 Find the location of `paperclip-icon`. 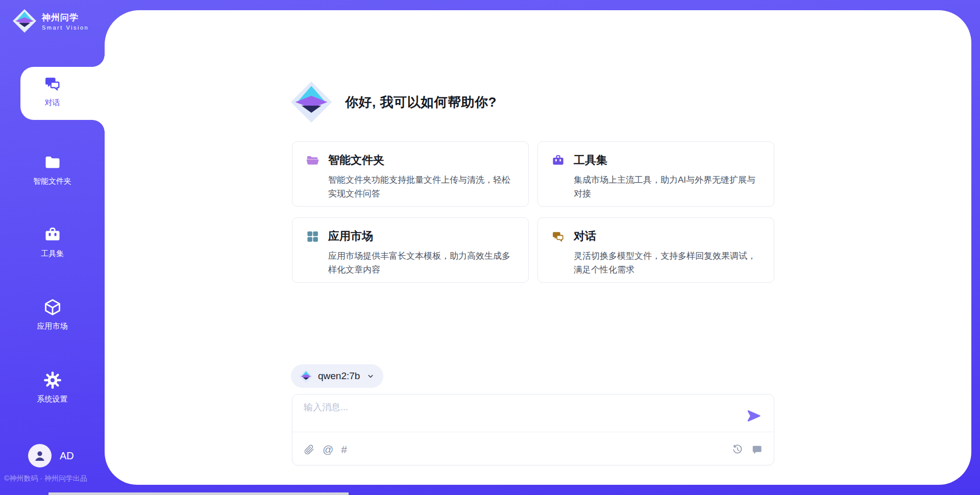

paperclip-icon is located at coordinates (309, 450).